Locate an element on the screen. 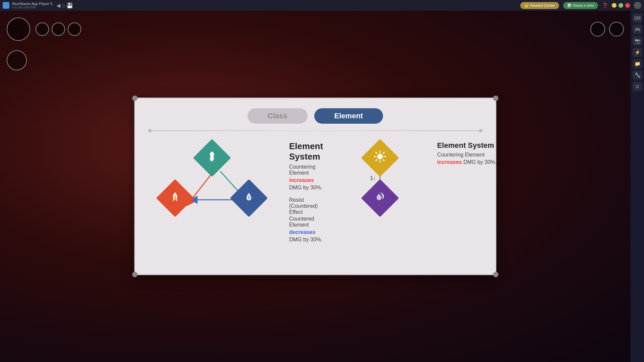 This screenshot has height=362, width=644. play-icon: 🎲 is located at coordinates (570, 5).